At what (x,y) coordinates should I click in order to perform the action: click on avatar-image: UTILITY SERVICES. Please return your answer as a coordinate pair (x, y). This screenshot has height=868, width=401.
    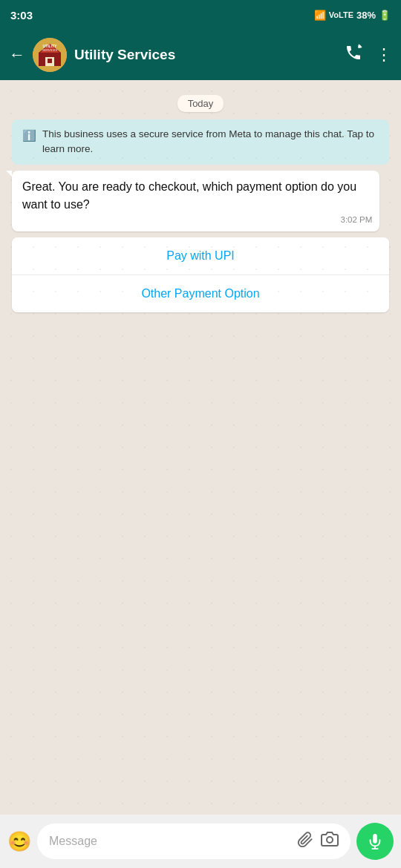
    Looking at the image, I should click on (50, 55).